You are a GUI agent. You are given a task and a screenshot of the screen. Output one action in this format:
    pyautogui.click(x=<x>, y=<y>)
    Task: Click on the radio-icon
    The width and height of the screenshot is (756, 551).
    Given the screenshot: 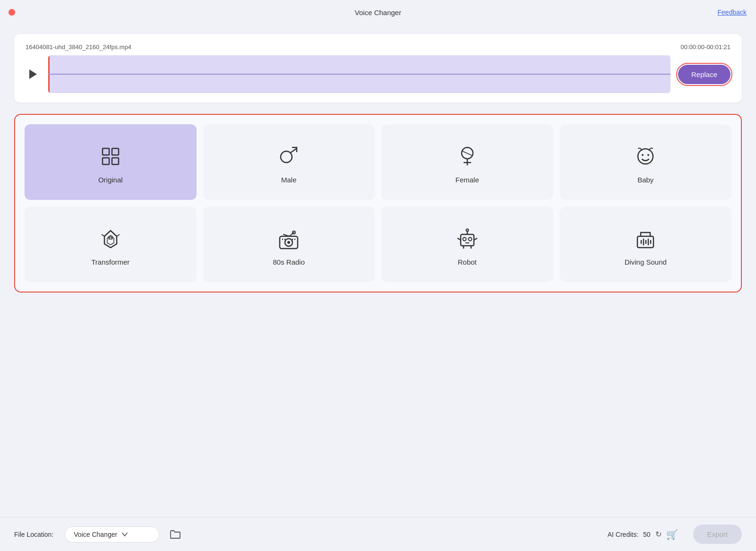 What is the action you would take?
    pyautogui.click(x=289, y=239)
    